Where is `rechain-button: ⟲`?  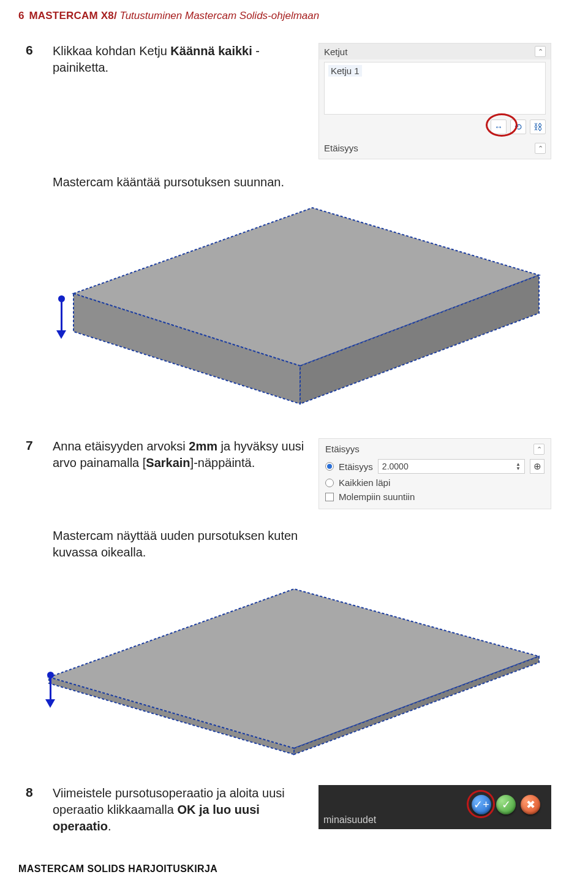
rechain-button: ⟲ is located at coordinates (518, 127).